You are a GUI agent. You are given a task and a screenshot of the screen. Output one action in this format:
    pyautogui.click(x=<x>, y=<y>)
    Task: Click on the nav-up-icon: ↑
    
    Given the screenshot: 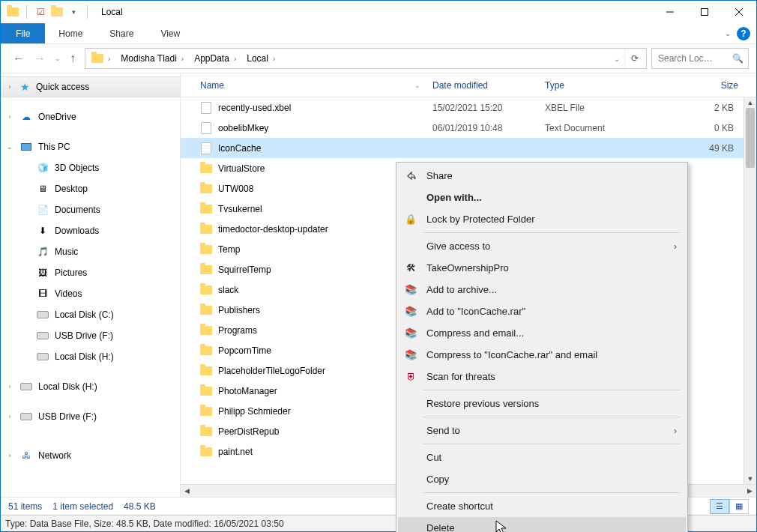 What is the action you would take?
    pyautogui.click(x=73, y=58)
    